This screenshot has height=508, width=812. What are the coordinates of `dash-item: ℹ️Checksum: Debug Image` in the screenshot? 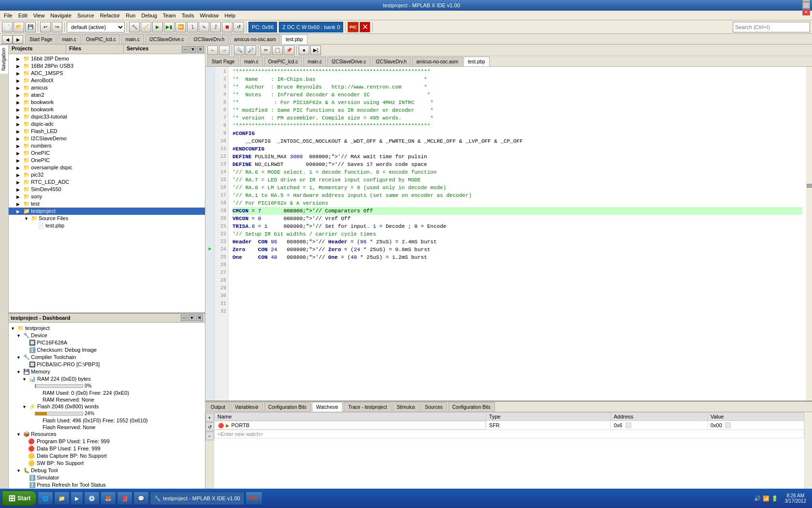 It's located at (107, 350).